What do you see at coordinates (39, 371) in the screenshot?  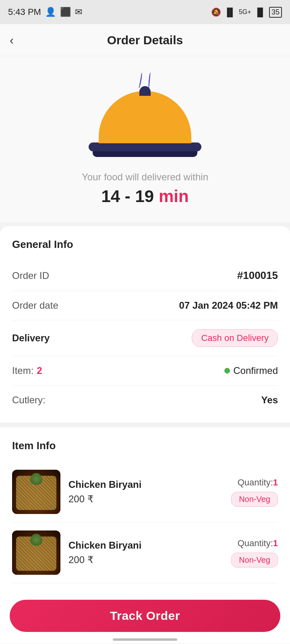 I see `item-count-value: 2` at bounding box center [39, 371].